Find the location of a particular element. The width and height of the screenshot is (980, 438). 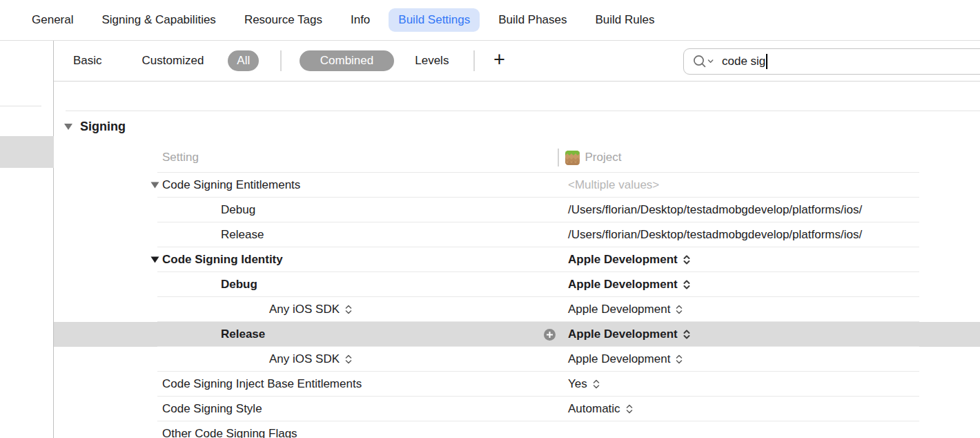

setting-value: Automatic is located at coordinates (594, 409).